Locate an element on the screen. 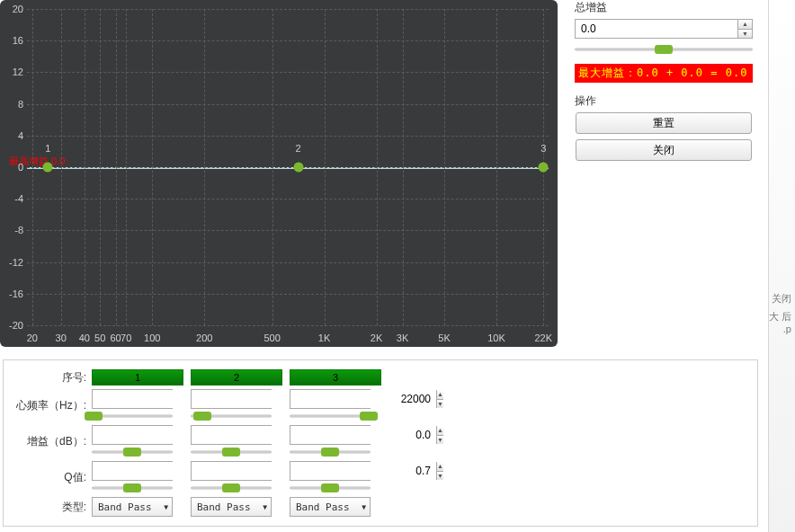 This screenshot has width=795, height=532. x-tick-label: 500 is located at coordinates (272, 338).